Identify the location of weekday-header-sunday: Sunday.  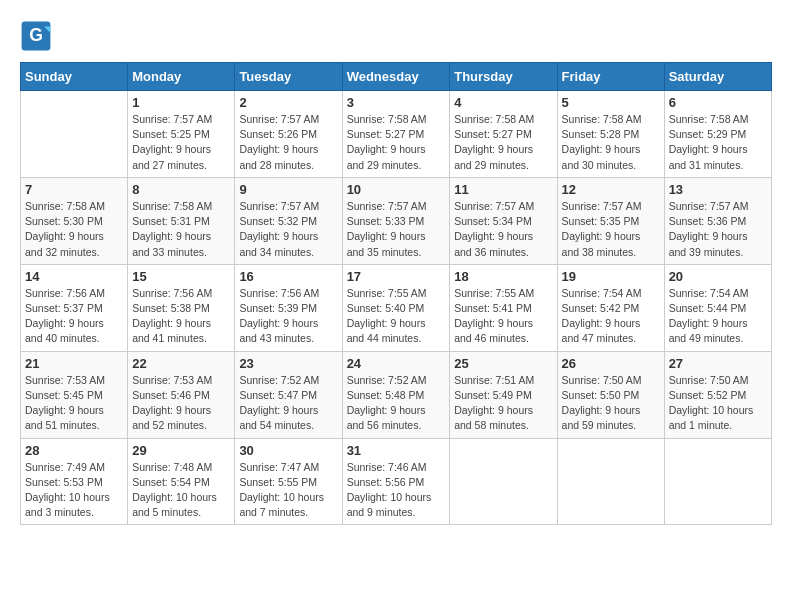
(74, 77).